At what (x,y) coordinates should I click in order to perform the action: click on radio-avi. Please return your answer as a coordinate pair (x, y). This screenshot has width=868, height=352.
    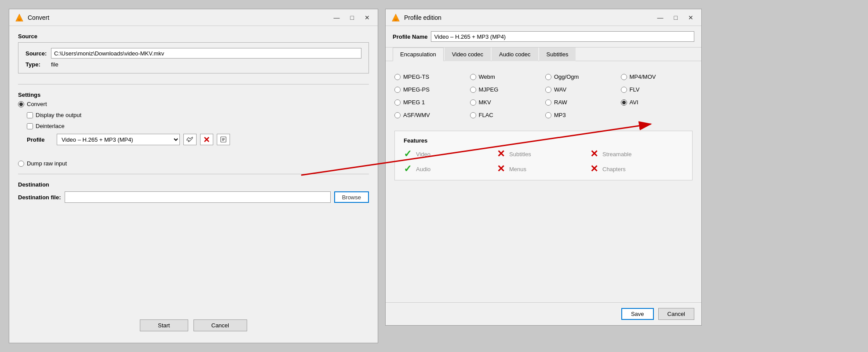
    Looking at the image, I should click on (624, 103).